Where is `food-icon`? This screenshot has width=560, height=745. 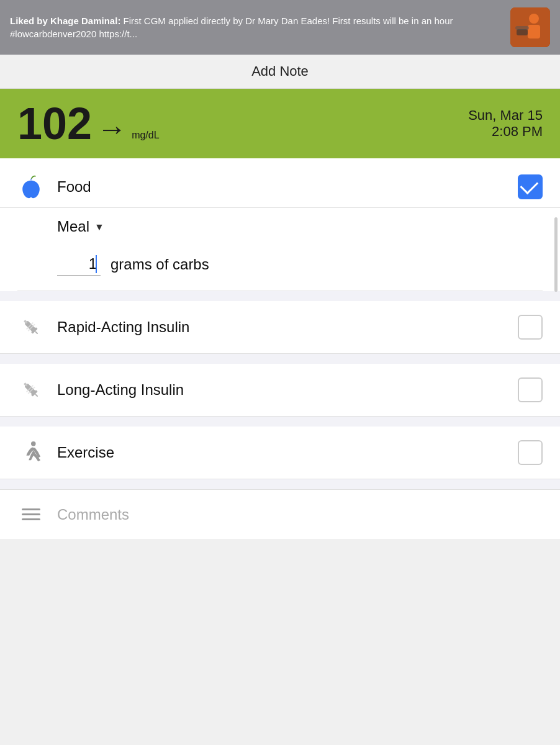
food-icon is located at coordinates (31, 187).